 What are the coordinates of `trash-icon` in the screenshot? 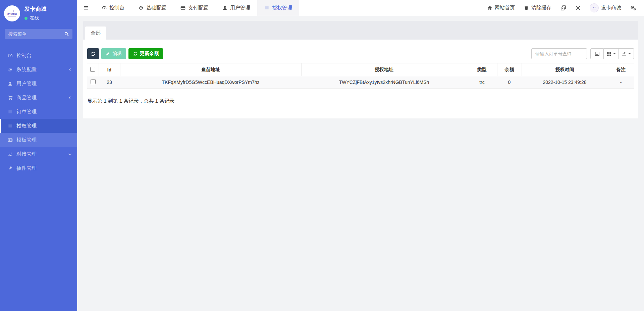 It's located at (527, 8).